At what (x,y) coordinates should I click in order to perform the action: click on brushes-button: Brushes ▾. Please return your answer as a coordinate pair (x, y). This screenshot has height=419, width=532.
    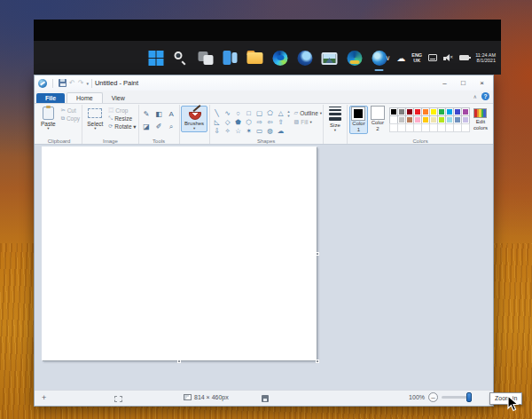
    Looking at the image, I should click on (194, 119).